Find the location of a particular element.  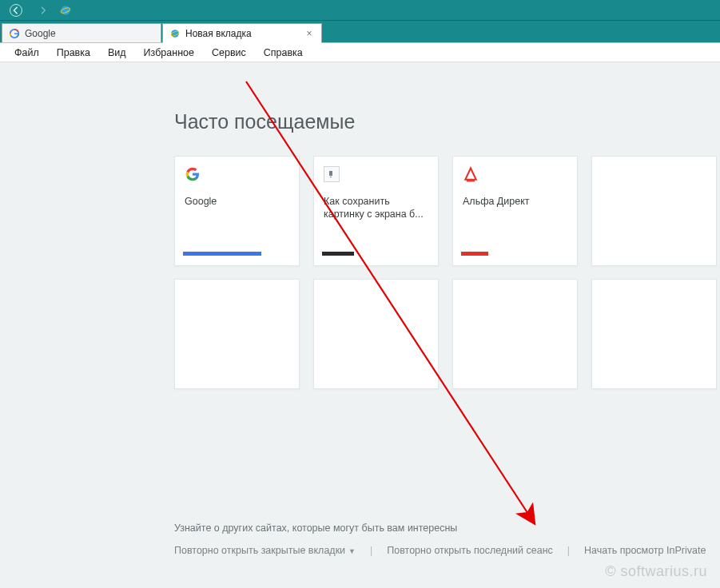

ie-favicon-icon is located at coordinates (175, 34).